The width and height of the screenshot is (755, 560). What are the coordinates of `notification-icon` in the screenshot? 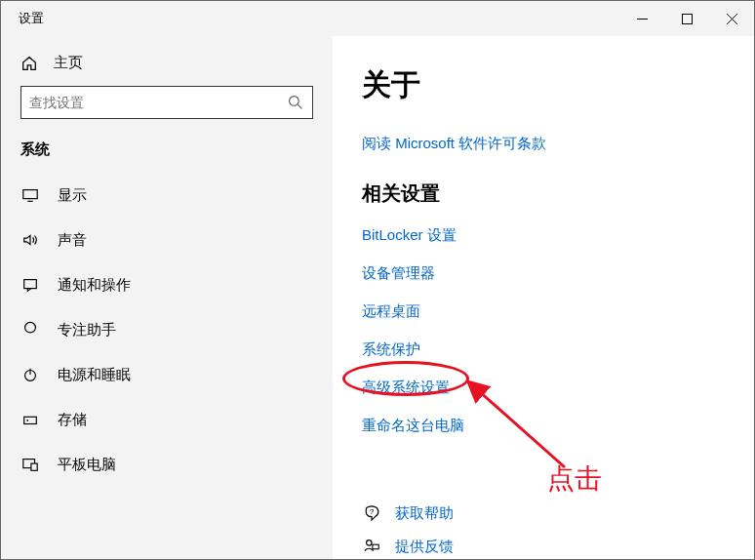 It's located at (30, 285).